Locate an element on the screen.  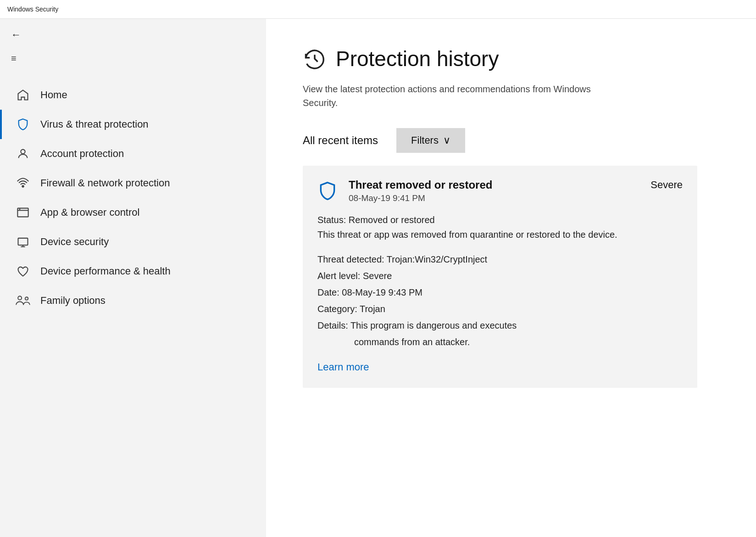
threat-detected: Threat detected: Trojan:Win32/CryptInjec… is located at coordinates (500, 259).